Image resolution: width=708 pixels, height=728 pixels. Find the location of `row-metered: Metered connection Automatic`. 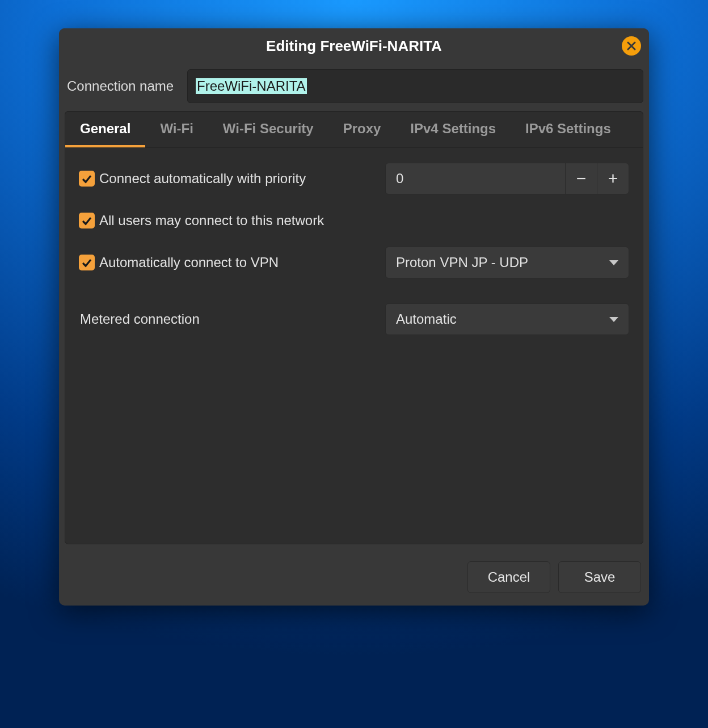

row-metered: Metered connection Automatic is located at coordinates (354, 319).